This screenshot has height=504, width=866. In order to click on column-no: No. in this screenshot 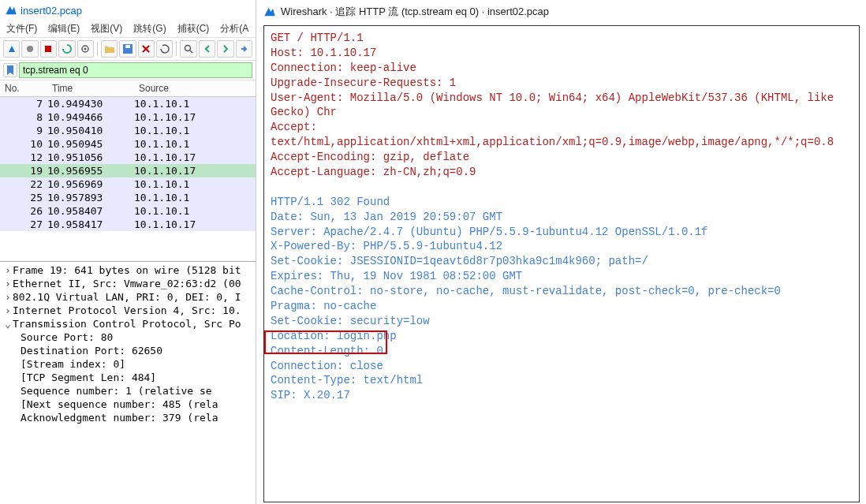, I will do `click(24, 88)`.